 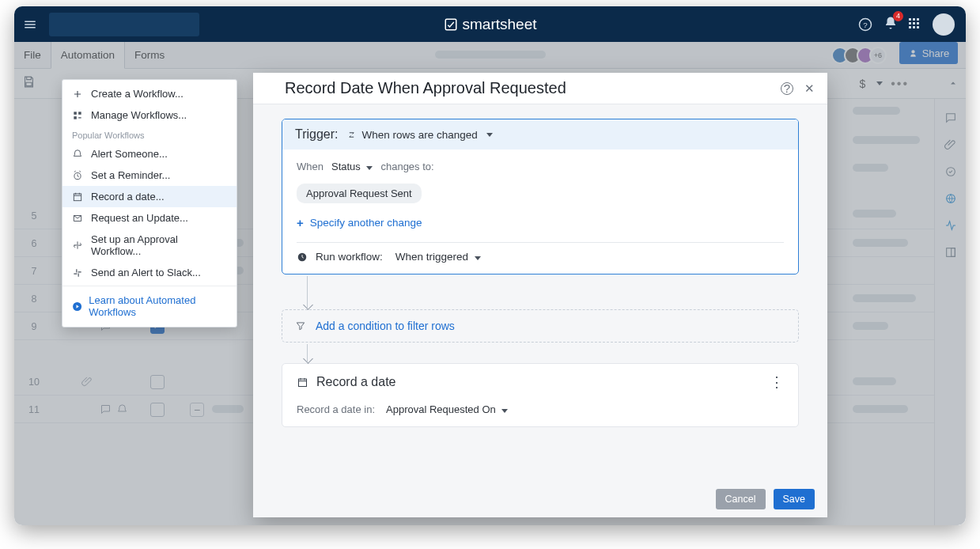 I want to click on modal-footer: Cancel Save, so click(x=540, y=499).